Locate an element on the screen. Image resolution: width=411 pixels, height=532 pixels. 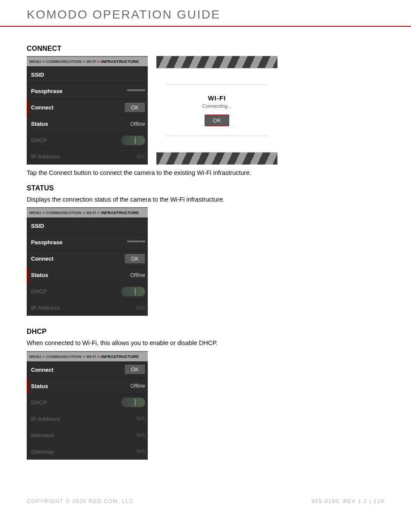
dhcp-body-text: When connected to Wi-Fi, this allows you… is located at coordinates (206, 343).